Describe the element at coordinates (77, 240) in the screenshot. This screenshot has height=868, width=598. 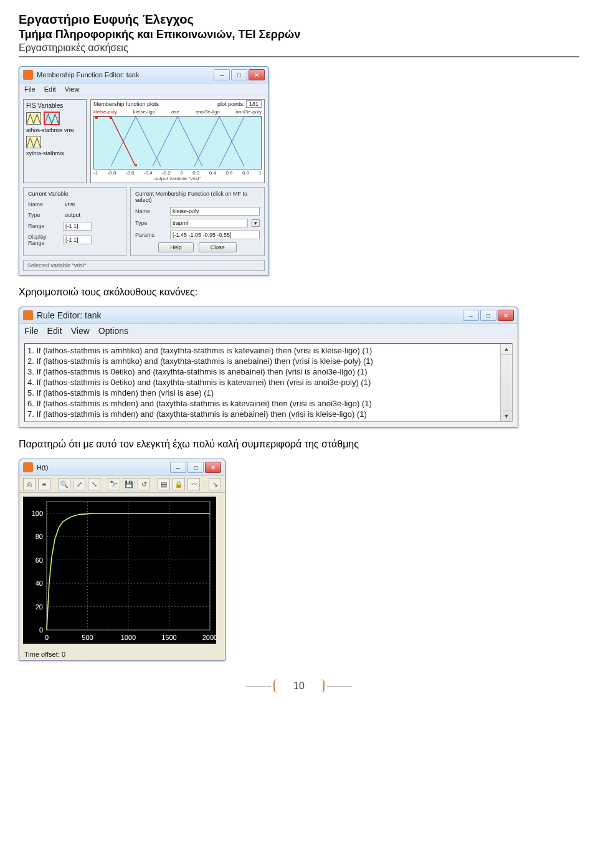
I see `cv-disprange-value: [-1 1]` at that location.